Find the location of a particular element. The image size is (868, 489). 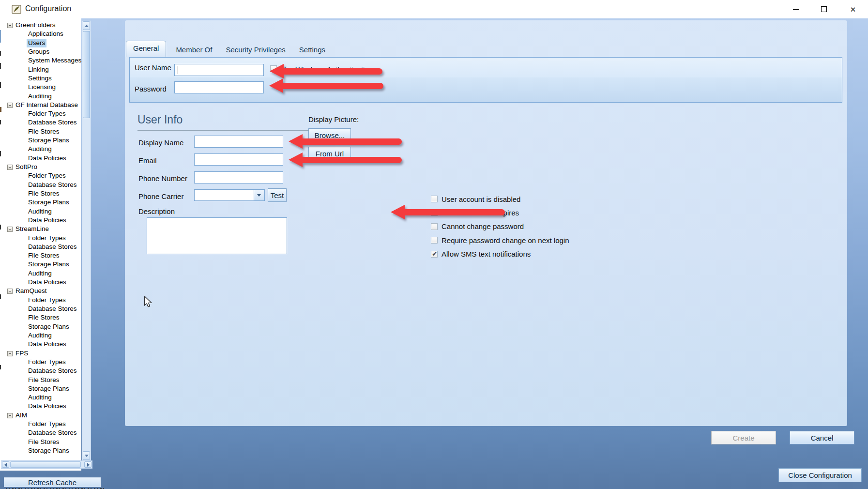

tree-item-linking: Linking is located at coordinates (41, 70).